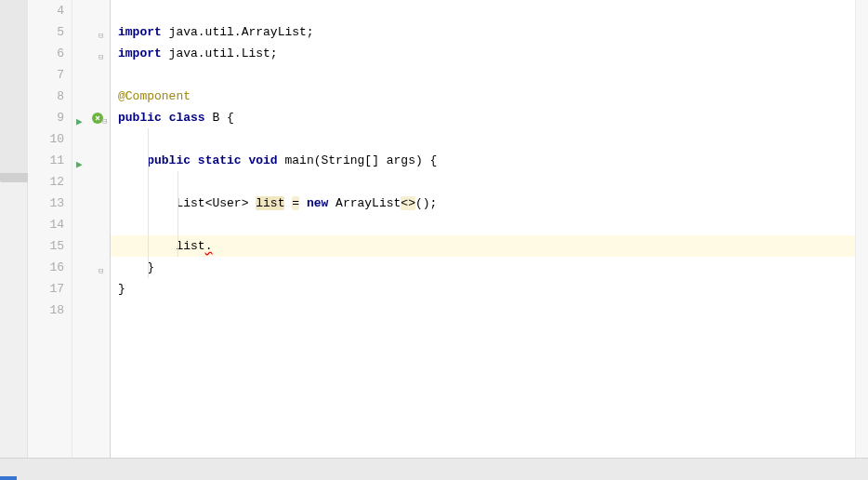 This screenshot has width=868, height=480. Describe the element at coordinates (270, 203) in the screenshot. I see `variable-highlight: list` at that location.